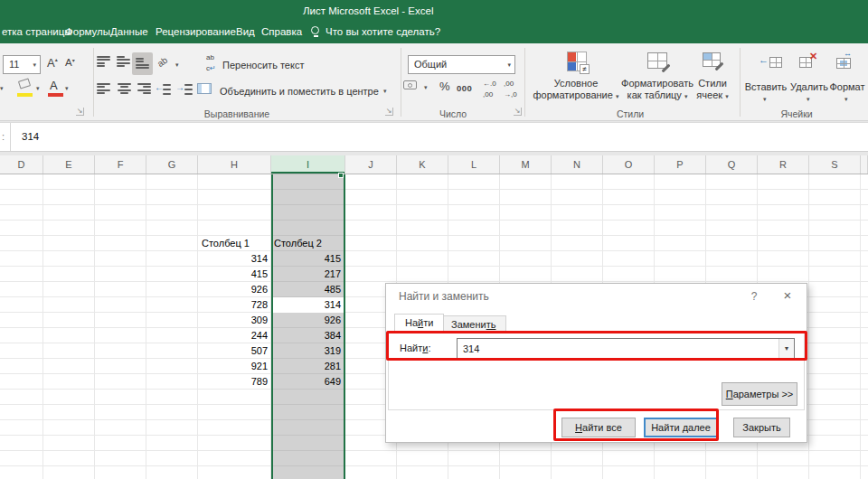  Describe the element at coordinates (383, 32) in the screenshot. I see `tell-me-box: Что вы хотите сделать?` at that location.